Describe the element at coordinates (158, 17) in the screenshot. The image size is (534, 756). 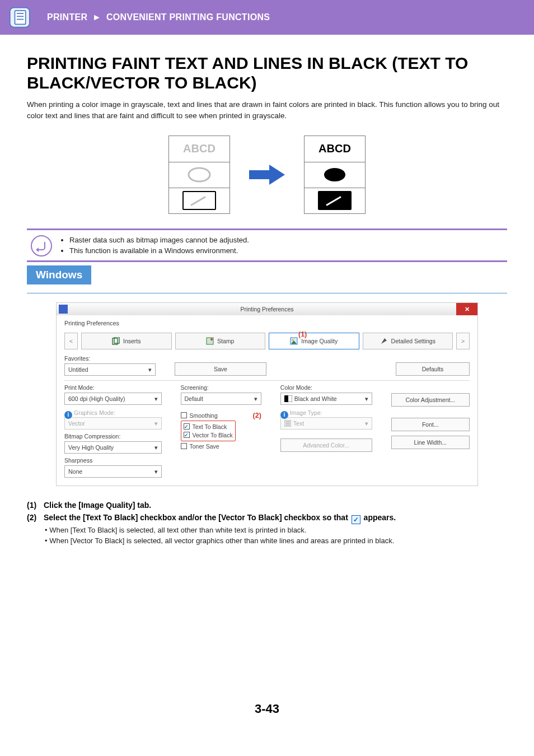
I see `breadcrumb: PRINTER ► CONVENIENT PRINTING FUNCTIONS` at that location.